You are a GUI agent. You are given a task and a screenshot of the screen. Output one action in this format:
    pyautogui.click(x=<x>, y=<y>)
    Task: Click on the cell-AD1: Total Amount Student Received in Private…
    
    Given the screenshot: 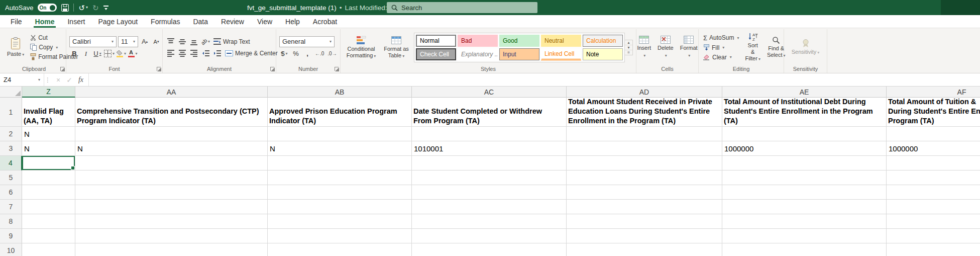 What is the action you would take?
    pyautogui.click(x=644, y=112)
    